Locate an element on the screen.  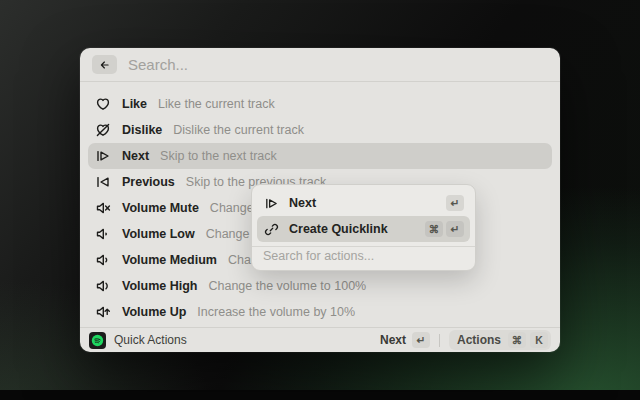
action-item-create-quicklink: Create Quicklink ⌘ ↵ is located at coordinates (364, 229).